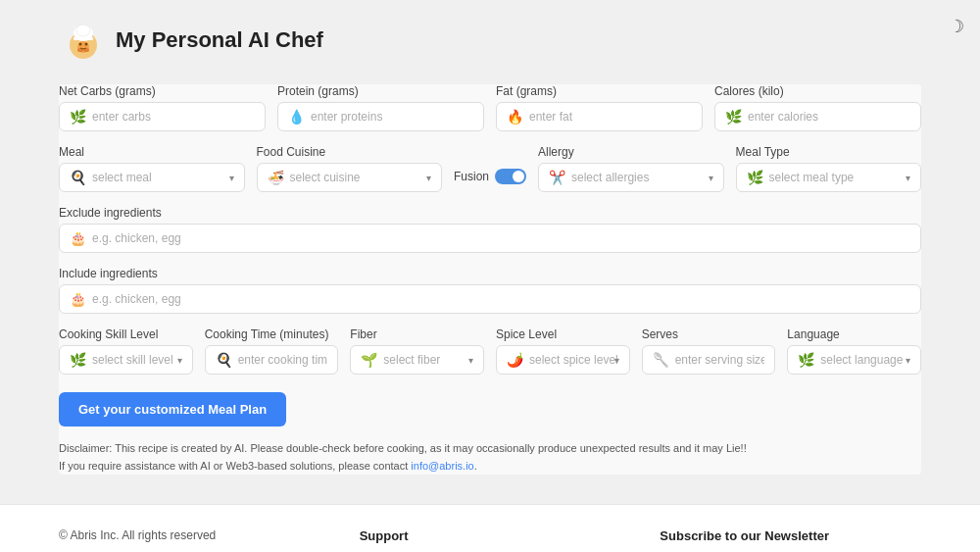 The width and height of the screenshot is (980, 552). I want to click on allergy-label: Allergy, so click(631, 152).